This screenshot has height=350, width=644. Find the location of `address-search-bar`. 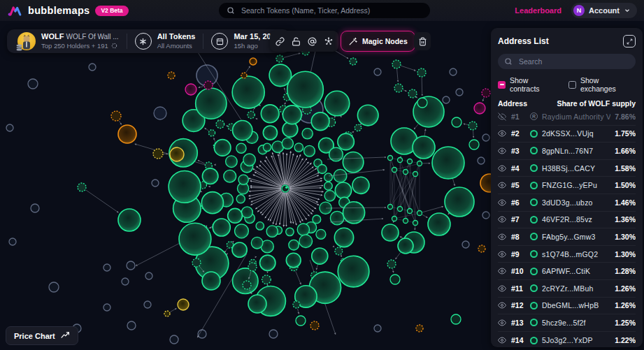

address-search-bar is located at coordinates (566, 61).